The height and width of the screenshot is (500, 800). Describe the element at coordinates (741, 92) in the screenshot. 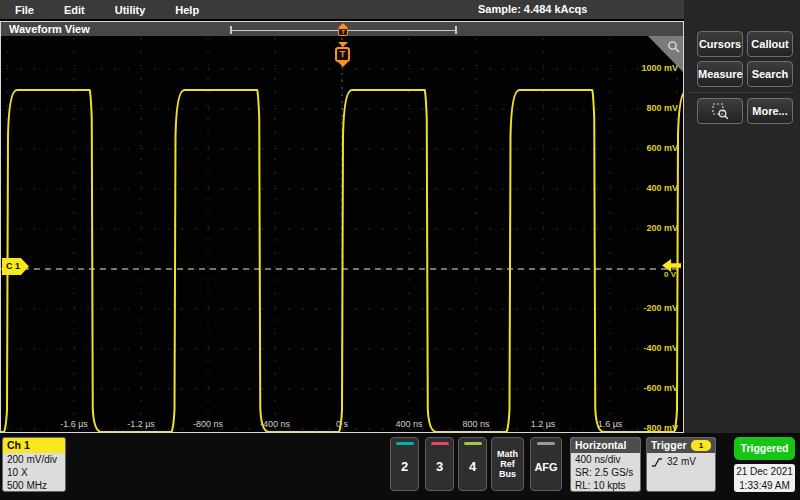

I see `toolbar-divider` at that location.